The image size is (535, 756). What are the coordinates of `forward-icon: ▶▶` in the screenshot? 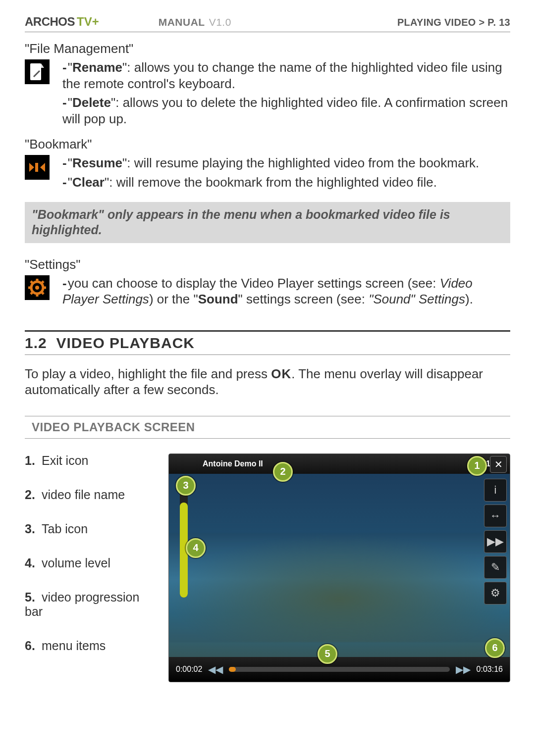 It's located at (463, 669).